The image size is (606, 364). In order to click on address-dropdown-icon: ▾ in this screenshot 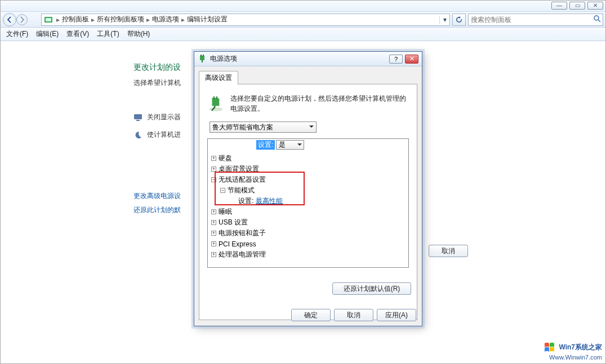, I will do `click(444, 20)`.